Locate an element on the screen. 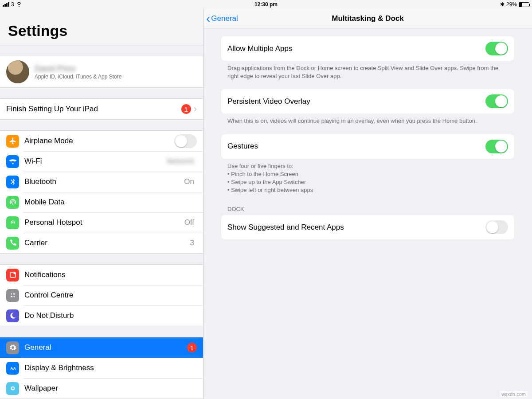  signal-icon is located at coordinates (6, 4).